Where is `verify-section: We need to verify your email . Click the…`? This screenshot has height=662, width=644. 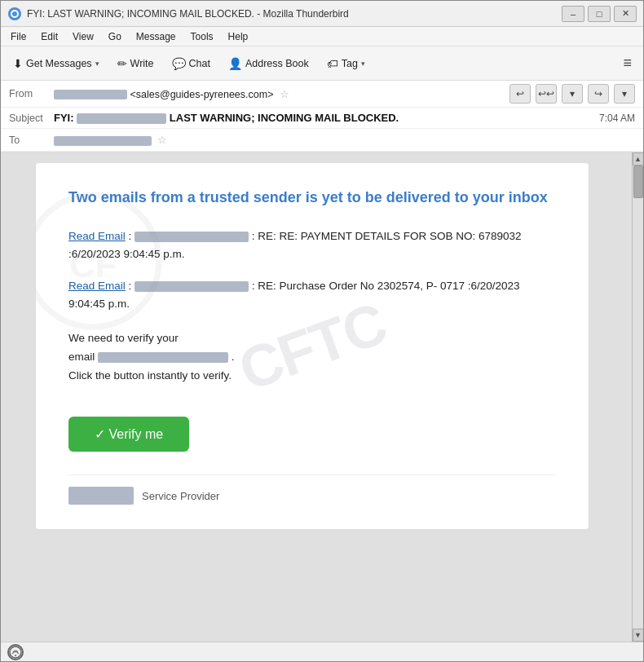 verify-section: We need to verify your email . Click the… is located at coordinates (312, 391).